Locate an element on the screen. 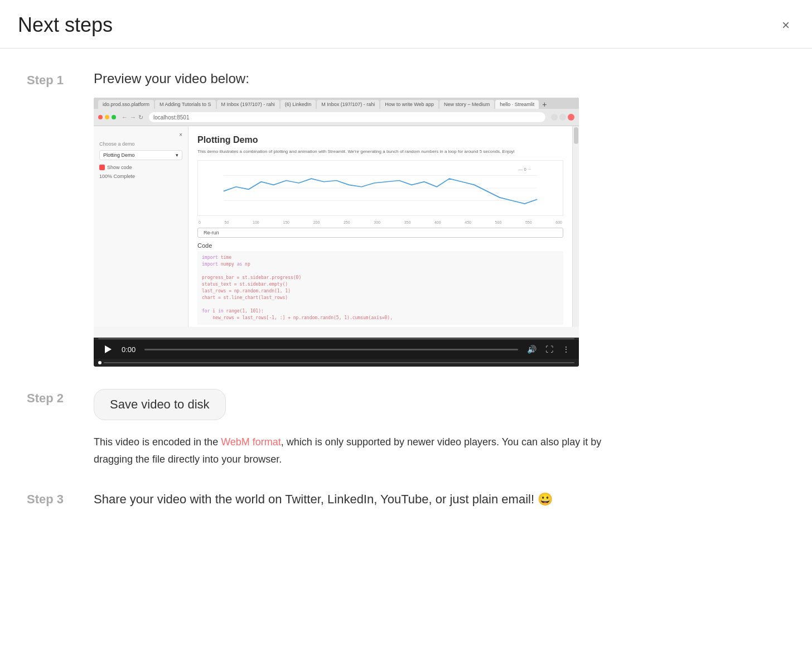  tab-2: M Adding Tutorials to S is located at coordinates (185, 104).